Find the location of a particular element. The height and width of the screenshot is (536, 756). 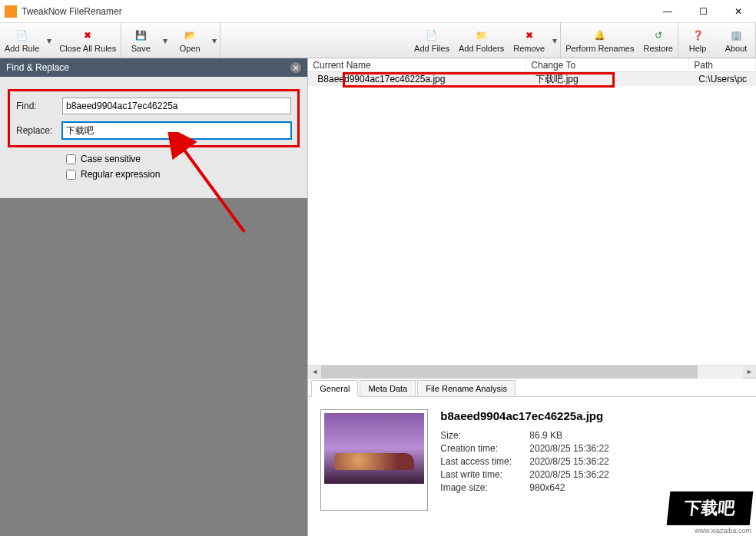

add-folders-button: 📁 Add Folders is located at coordinates (481, 41).